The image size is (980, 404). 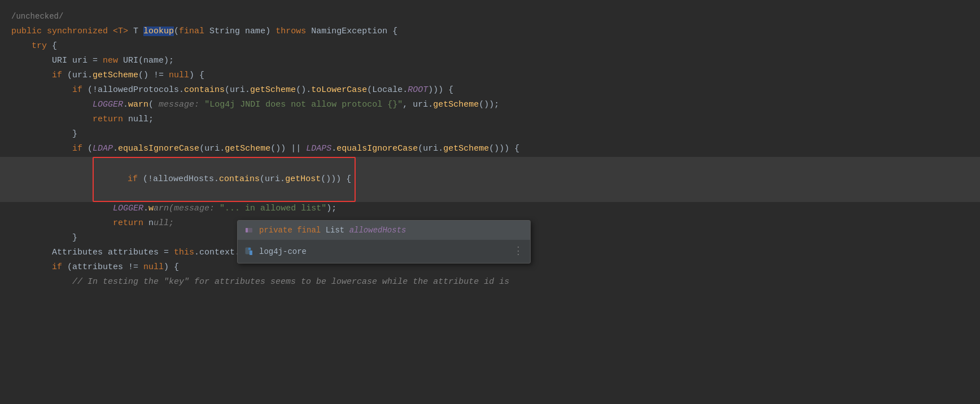 I want to click on code-line: if (LDAP.equalsIgnoreCase(uri.getScheme(…, so click(x=490, y=150).